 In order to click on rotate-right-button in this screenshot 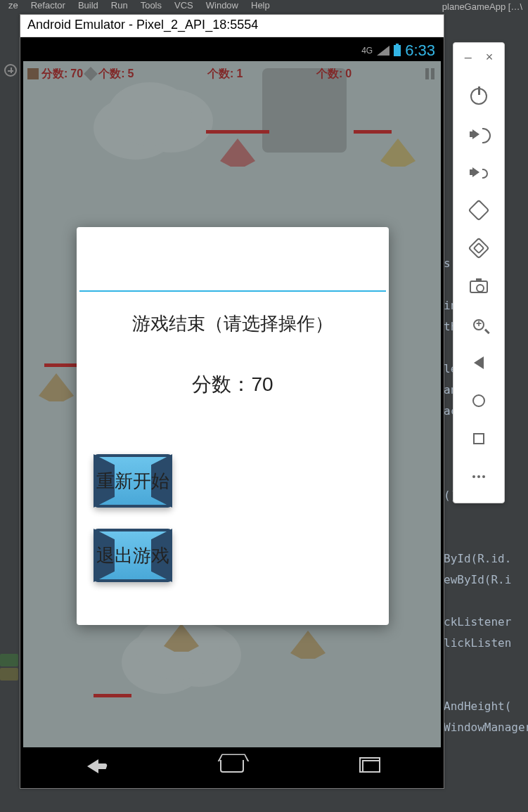, I will do `click(479, 248)`.